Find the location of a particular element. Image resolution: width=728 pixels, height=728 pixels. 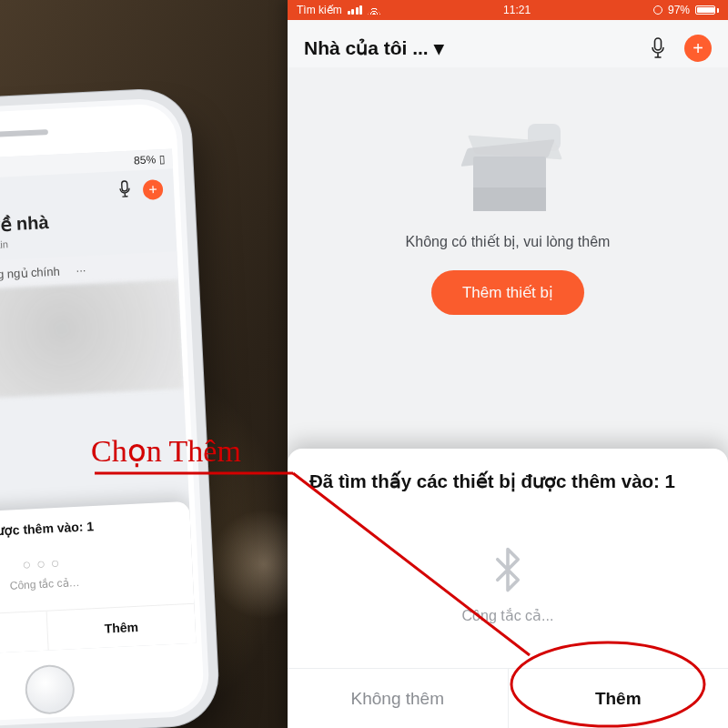

status-bar: Tìm kiếm 11:21 97% is located at coordinates (508, 10).